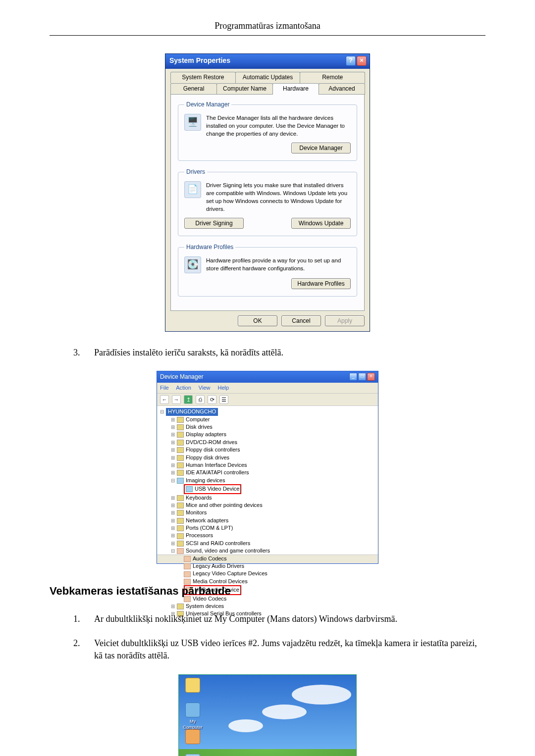 This screenshot has height=756, width=535. I want to click on refresh-icon: ⟳, so click(212, 400).